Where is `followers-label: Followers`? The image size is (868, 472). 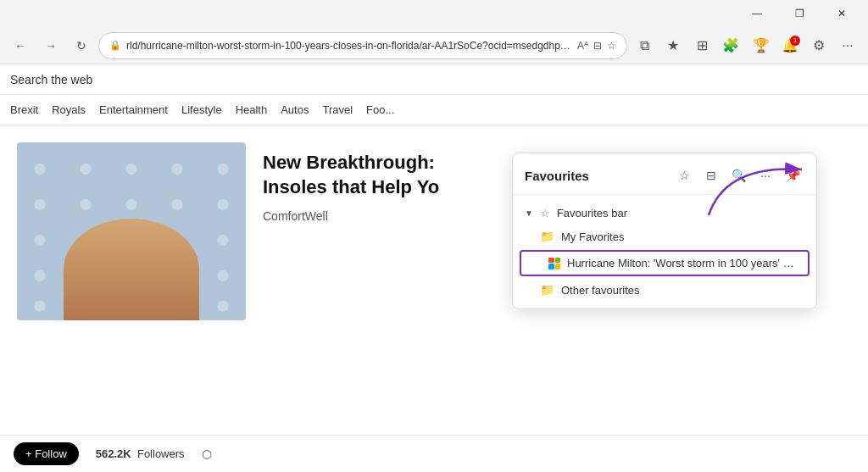 followers-label: Followers is located at coordinates (161, 454).